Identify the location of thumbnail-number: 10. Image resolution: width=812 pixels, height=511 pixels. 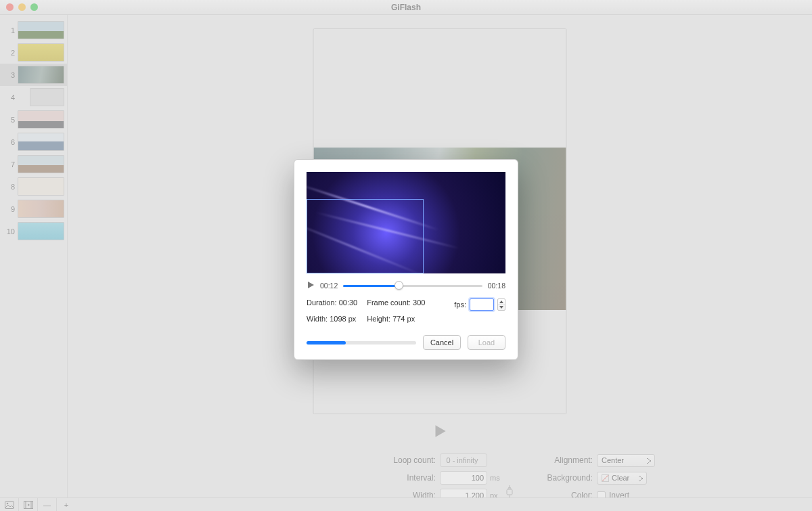
(9, 231).